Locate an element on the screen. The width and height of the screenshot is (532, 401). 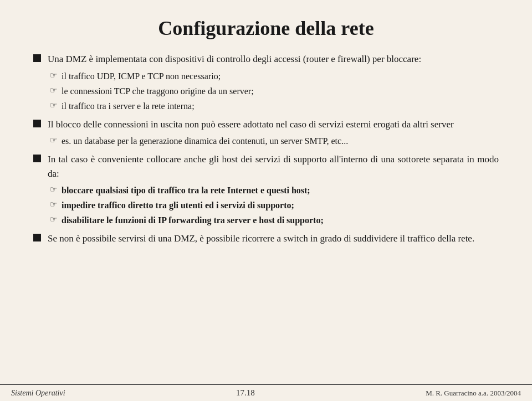
bullet1-text: Una DMZ è implementata con dispositivi d… is located at coordinates (234, 59).